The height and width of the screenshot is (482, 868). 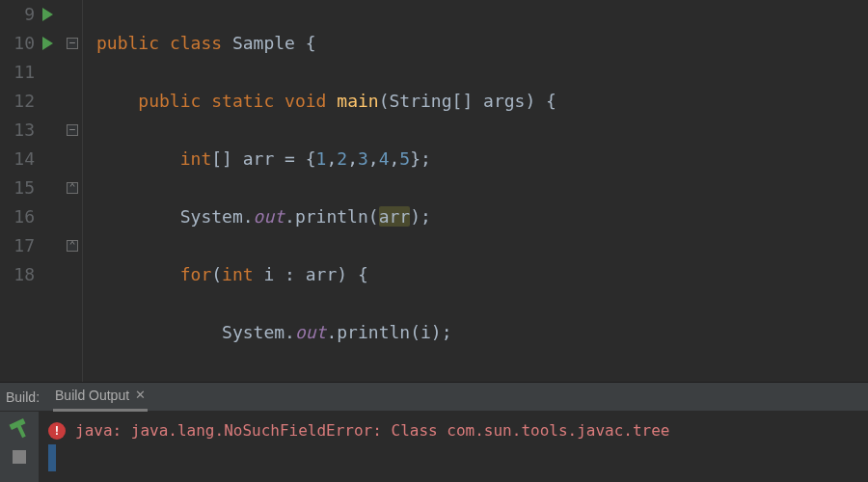 What do you see at coordinates (196, 42) in the screenshot?
I see `keyword: class` at bounding box center [196, 42].